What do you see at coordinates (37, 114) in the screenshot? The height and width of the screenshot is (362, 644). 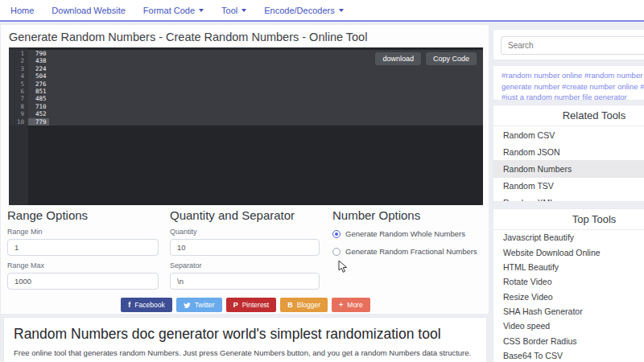 I see `line-value: 452` at bounding box center [37, 114].